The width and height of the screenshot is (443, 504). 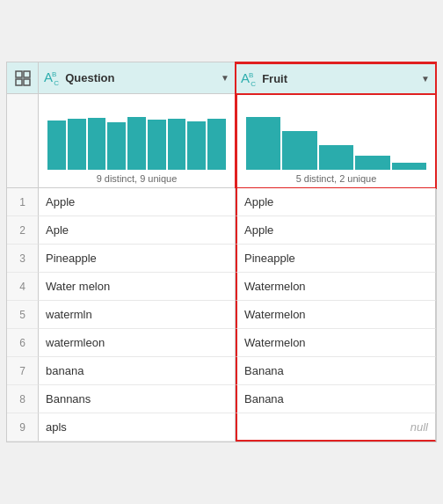 I want to click on fruit-col-type-icon: ABC, so click(x=248, y=79).